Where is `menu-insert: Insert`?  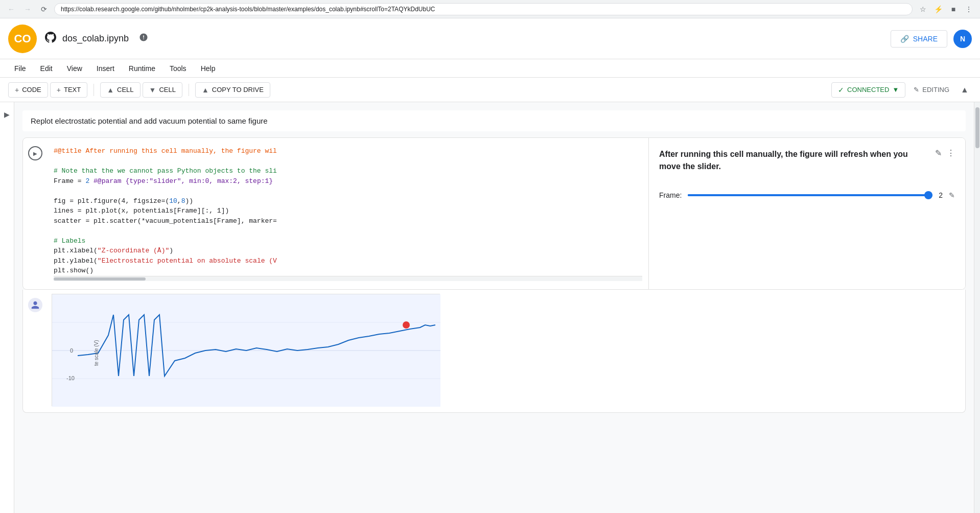
menu-insert: Insert is located at coordinates (105, 68).